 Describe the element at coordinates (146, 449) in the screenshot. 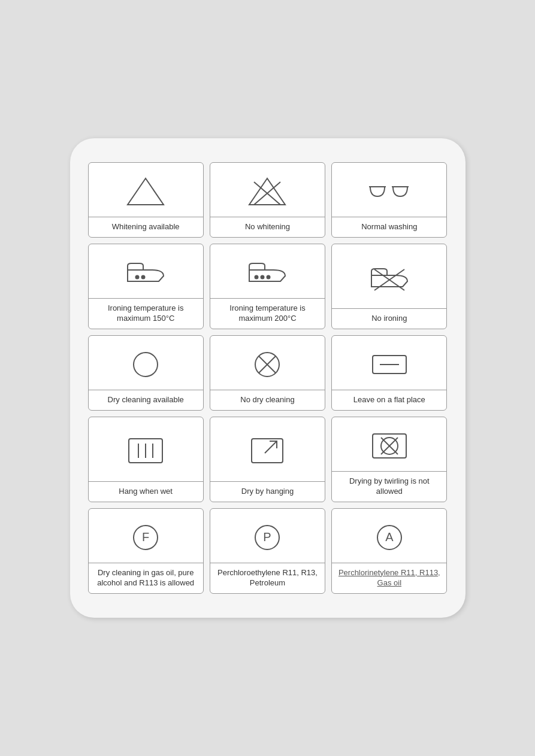

I see `icon-hang-wet` at that location.